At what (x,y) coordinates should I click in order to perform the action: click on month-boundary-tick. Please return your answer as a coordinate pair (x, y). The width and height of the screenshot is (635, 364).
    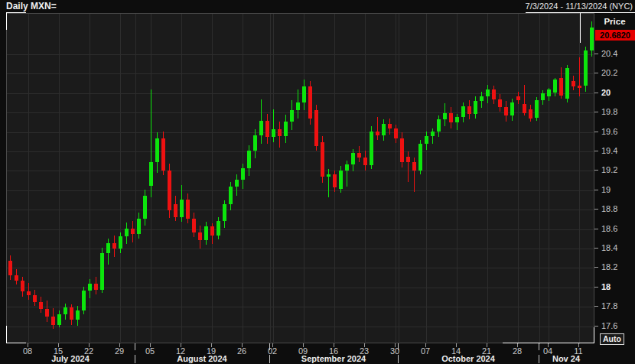
    Looking at the image, I should click on (269, 347).